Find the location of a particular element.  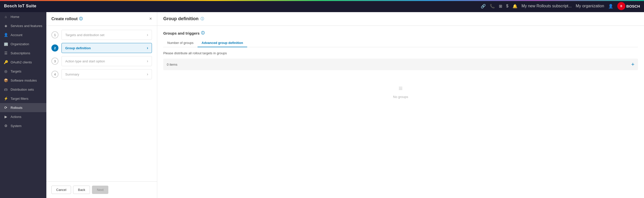

wizard-title: Create rollout ⓘ is located at coordinates (67, 19).